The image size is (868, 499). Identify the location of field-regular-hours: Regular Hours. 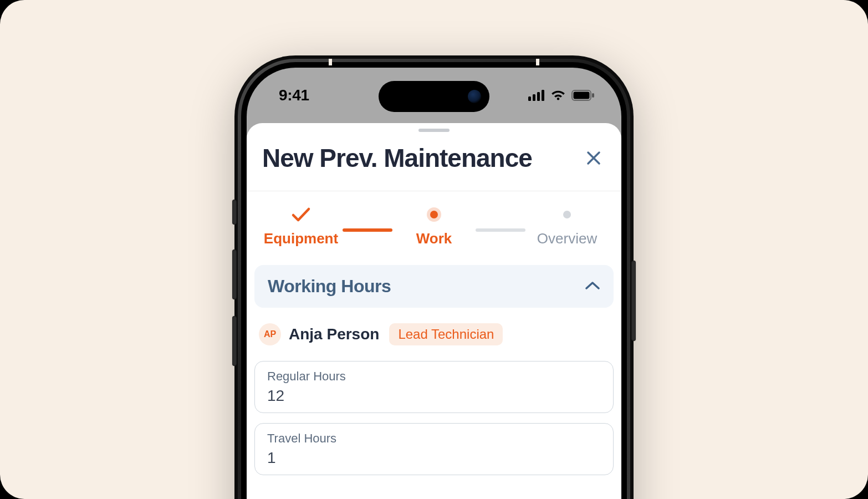
(434, 387).